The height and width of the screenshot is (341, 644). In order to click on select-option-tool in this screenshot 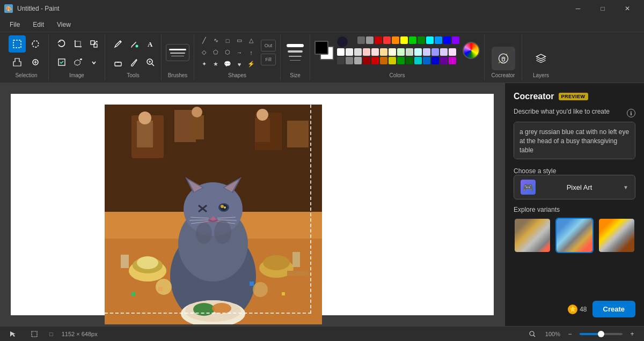, I will do `click(35, 62)`.